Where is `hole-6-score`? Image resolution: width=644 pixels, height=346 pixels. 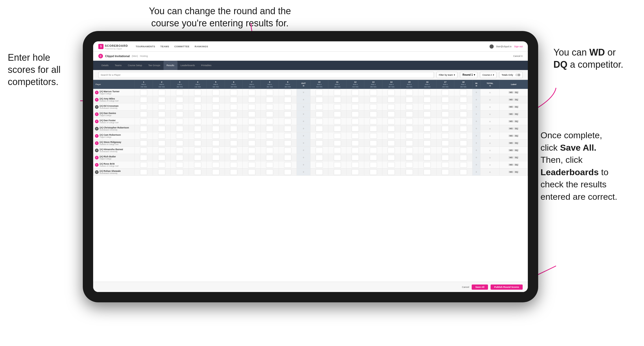
hole-6-score is located at coordinates (234, 172).